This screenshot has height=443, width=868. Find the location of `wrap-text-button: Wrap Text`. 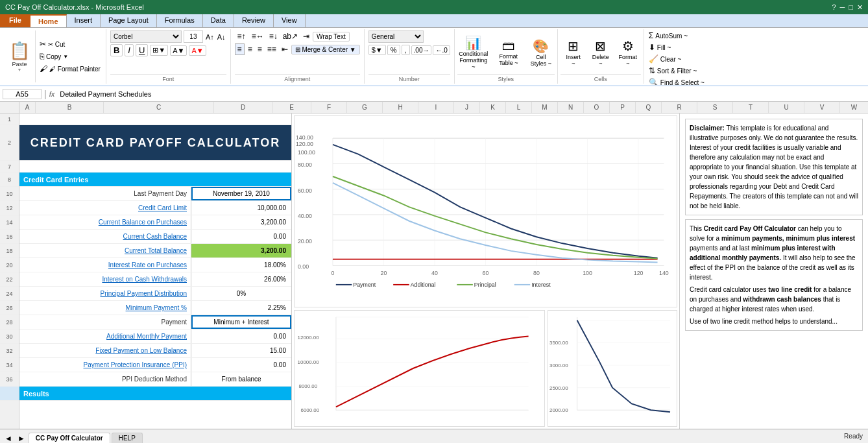

wrap-text-button: Wrap Text is located at coordinates (331, 36).